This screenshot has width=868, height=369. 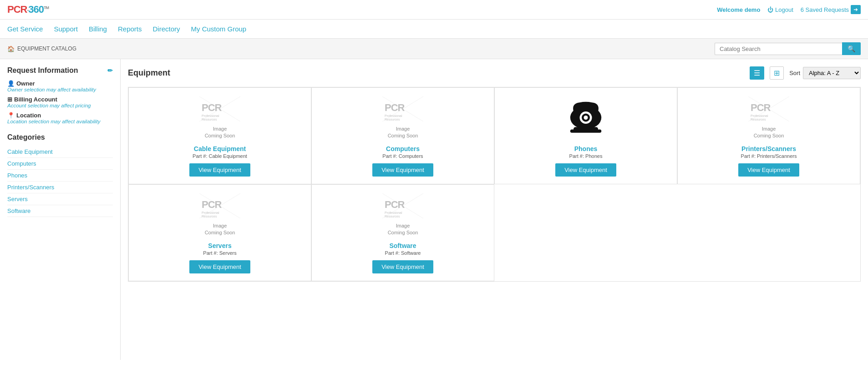 I want to click on card-name-link: Software, so click(x=403, y=246).